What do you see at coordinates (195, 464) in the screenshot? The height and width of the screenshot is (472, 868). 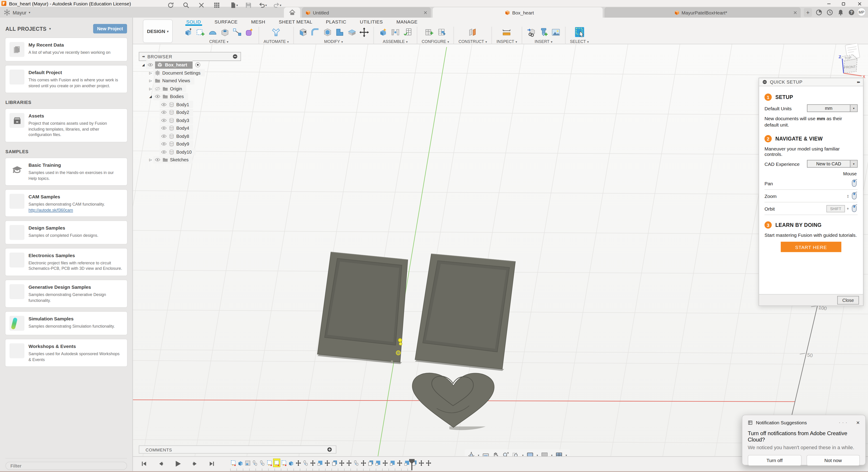 I see `timeline-step-forward-button` at bounding box center [195, 464].